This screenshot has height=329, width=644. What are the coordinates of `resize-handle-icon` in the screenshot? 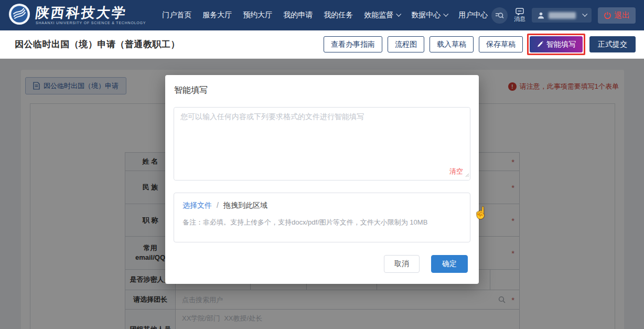 It's located at (467, 175).